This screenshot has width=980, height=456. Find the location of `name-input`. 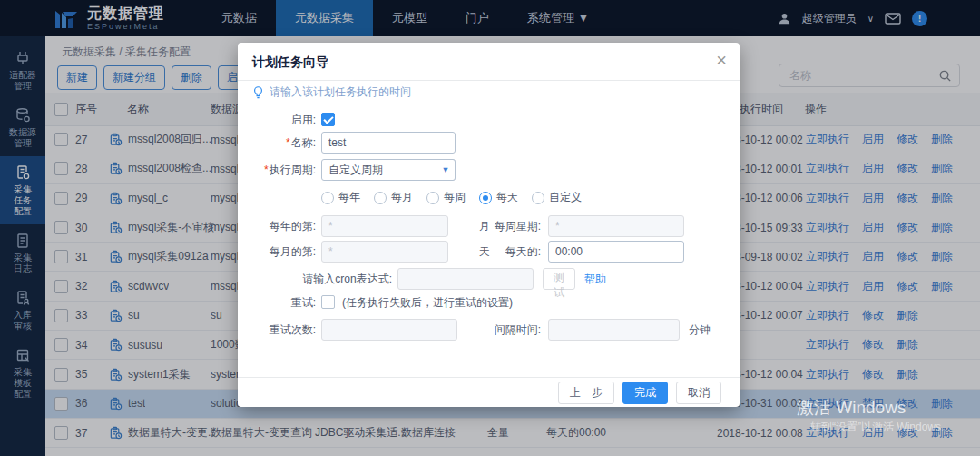

name-input is located at coordinates (388, 143).